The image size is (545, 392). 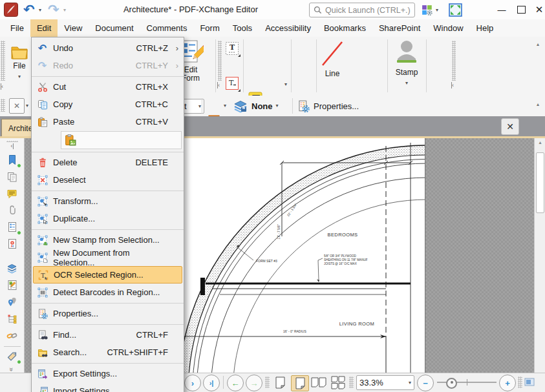 What do you see at coordinates (211, 383) in the screenshot?
I see `last-page-button: ›|` at bounding box center [211, 383].